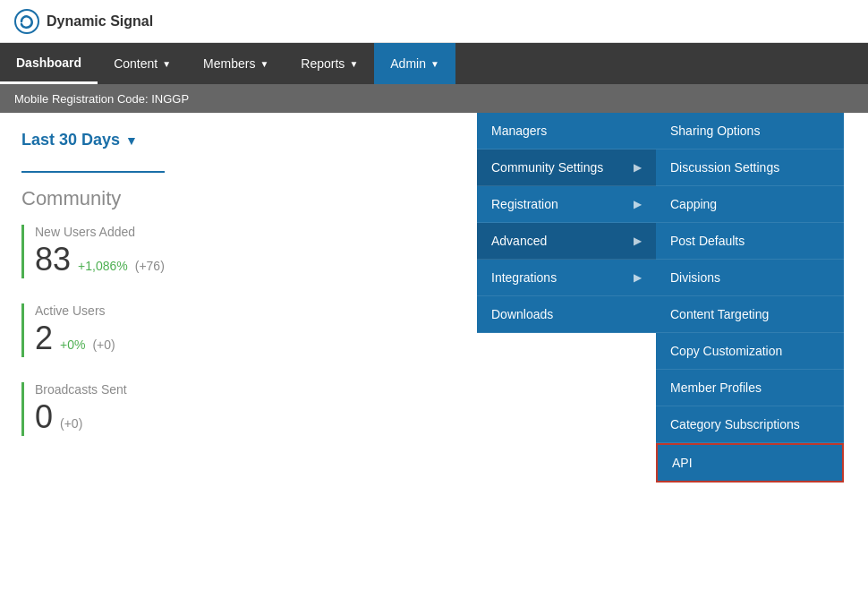 This screenshot has width=868, height=615. What do you see at coordinates (72, 345) in the screenshot?
I see `stat-active-users-change-pos: +0%` at bounding box center [72, 345].